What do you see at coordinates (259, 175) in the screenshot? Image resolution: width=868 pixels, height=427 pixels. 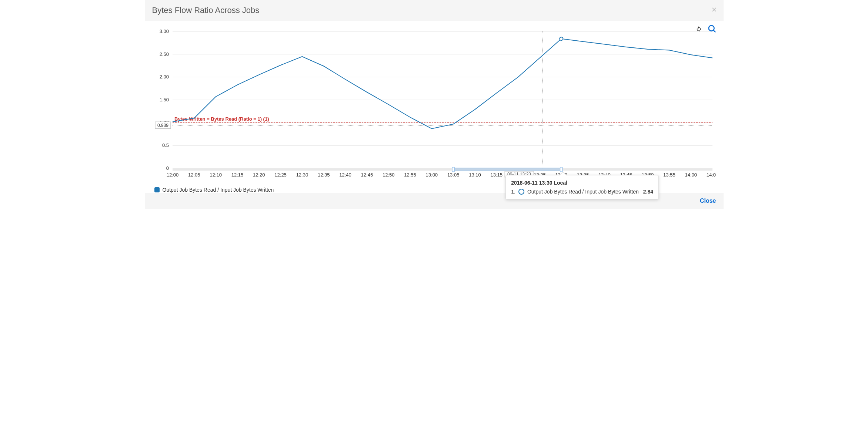 I see `svg-text: 12:20` at bounding box center [259, 175].